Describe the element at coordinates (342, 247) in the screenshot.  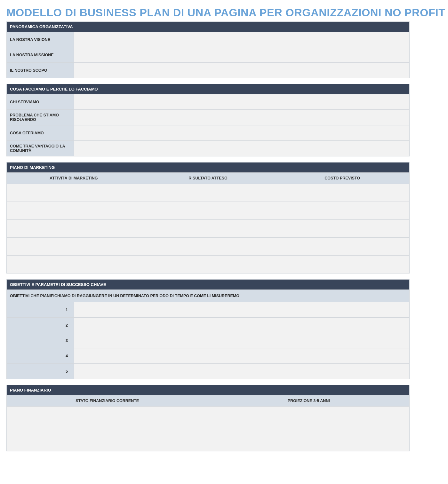
I see `section3-r3-c2` at that location.